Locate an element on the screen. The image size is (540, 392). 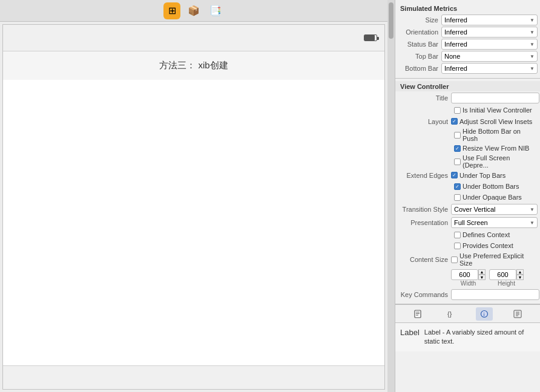
under-bottom-bars-text: Under Bottom Bars is located at coordinates (491, 186).